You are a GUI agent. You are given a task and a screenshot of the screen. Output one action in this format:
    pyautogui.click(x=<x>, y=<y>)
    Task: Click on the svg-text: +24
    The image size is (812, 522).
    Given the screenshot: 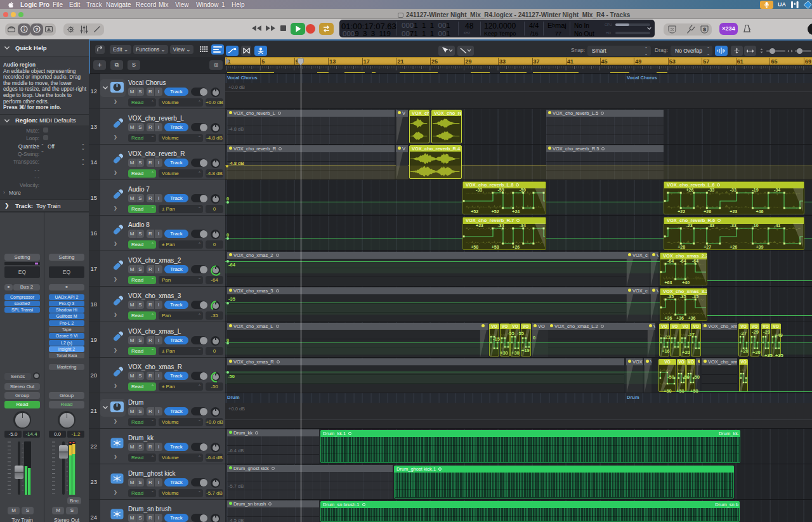 What is the action you would take?
    pyautogui.click(x=516, y=212)
    